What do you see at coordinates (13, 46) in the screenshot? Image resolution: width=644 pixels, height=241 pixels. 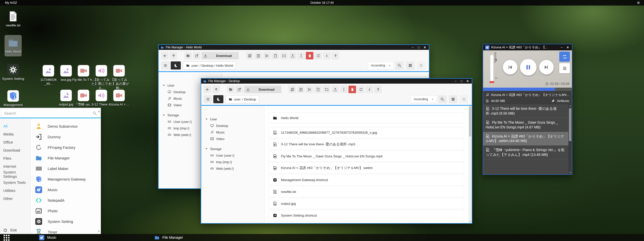 I see `desktop-icon-hello-world: Hello World` at bounding box center [13, 46].